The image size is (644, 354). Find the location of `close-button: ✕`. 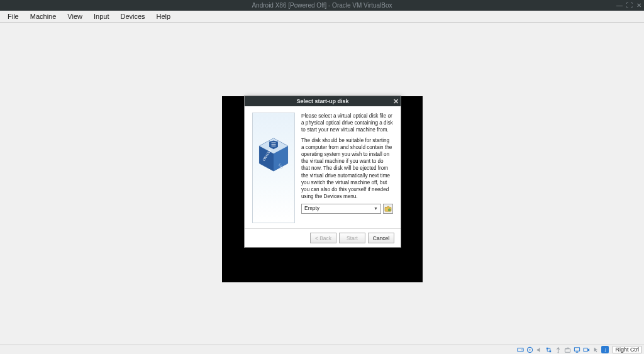

close-button: ✕ is located at coordinates (639, 5).